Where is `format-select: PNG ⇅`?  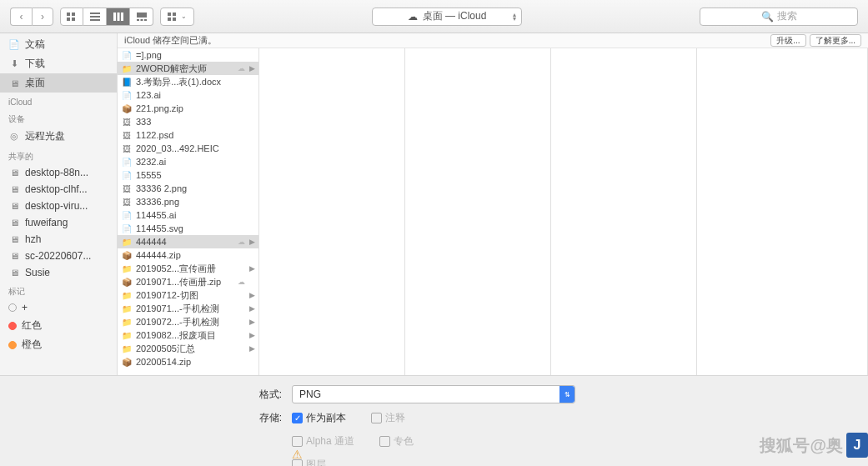 format-select: PNG ⇅ is located at coordinates (434, 394).